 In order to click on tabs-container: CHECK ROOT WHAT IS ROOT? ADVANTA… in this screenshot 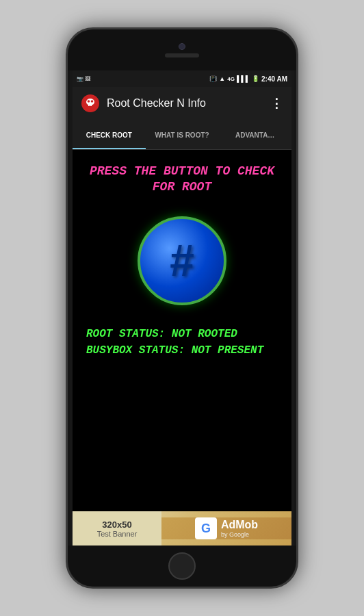, I will do `click(182, 135)`.